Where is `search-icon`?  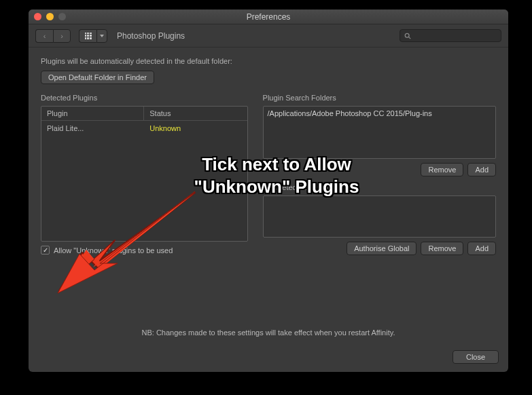 search-icon is located at coordinates (408, 36).